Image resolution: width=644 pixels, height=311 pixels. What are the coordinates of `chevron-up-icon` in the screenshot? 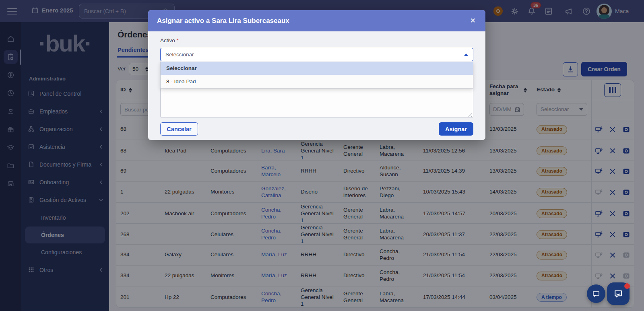 It's located at (466, 55).